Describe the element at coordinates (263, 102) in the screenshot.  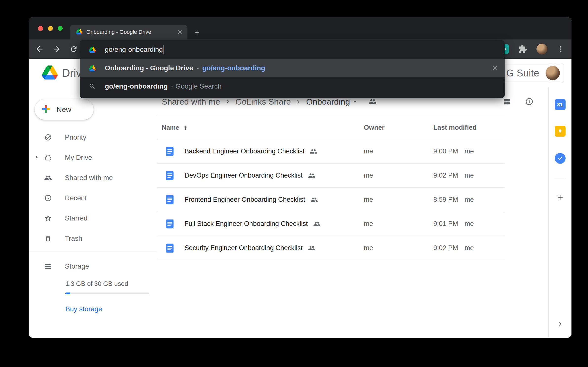
I see `breadcrumb-golinks-share: GoLinks Share` at that location.